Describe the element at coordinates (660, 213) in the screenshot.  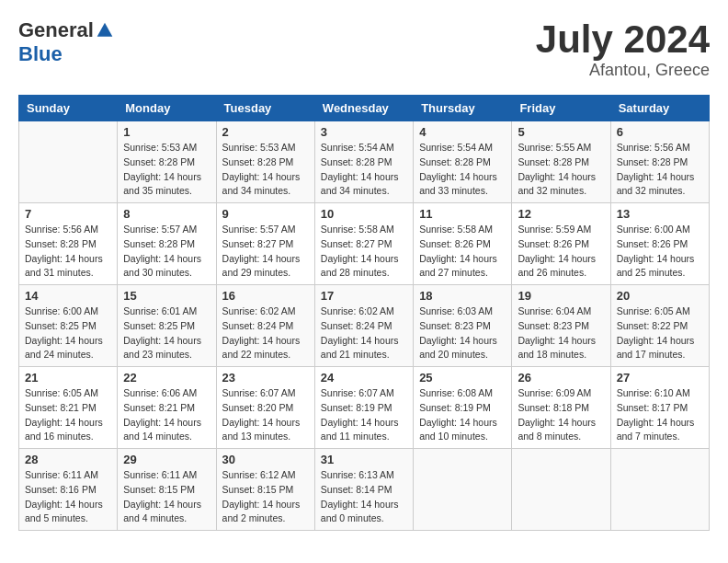
I see `day-number: 13` at that location.